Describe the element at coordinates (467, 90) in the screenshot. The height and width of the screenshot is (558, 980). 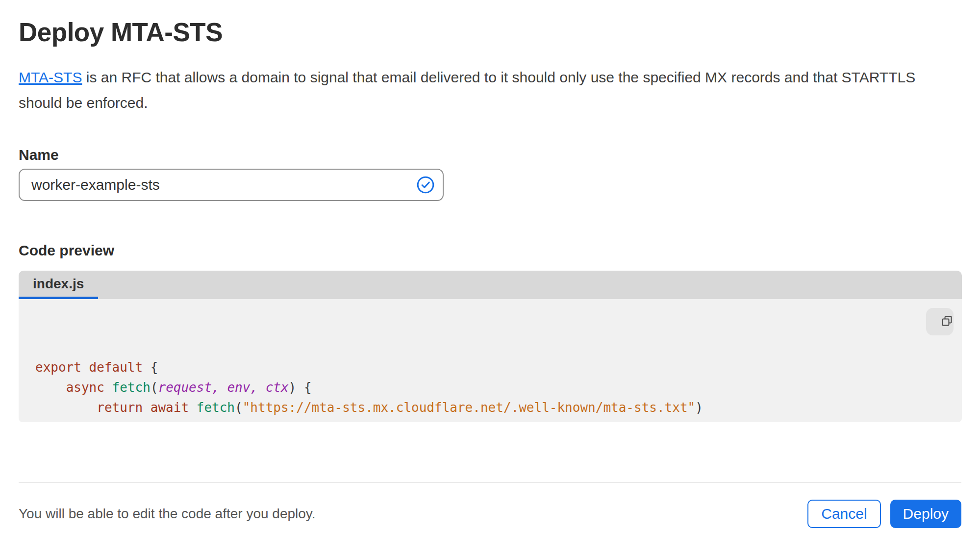
I see `description-text: is an RFC that allows a domain to signal…` at that location.